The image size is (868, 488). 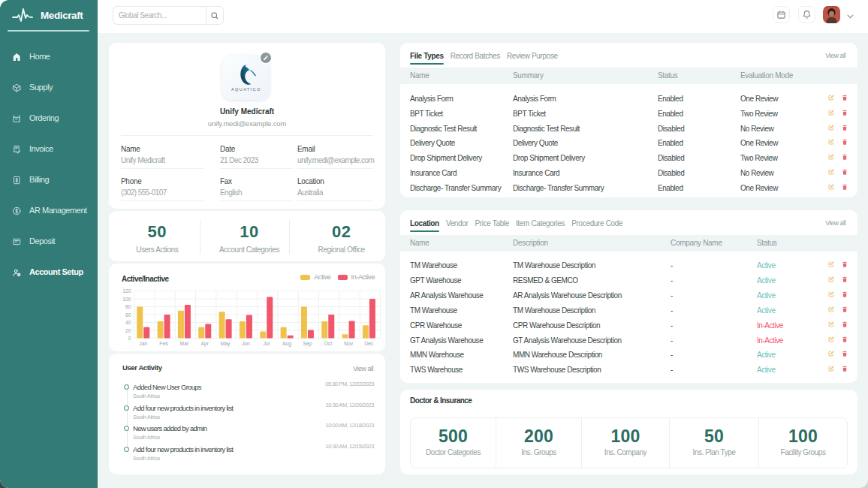 What do you see at coordinates (164, 344) in the screenshot?
I see `svg-text: Feb` at bounding box center [164, 344].